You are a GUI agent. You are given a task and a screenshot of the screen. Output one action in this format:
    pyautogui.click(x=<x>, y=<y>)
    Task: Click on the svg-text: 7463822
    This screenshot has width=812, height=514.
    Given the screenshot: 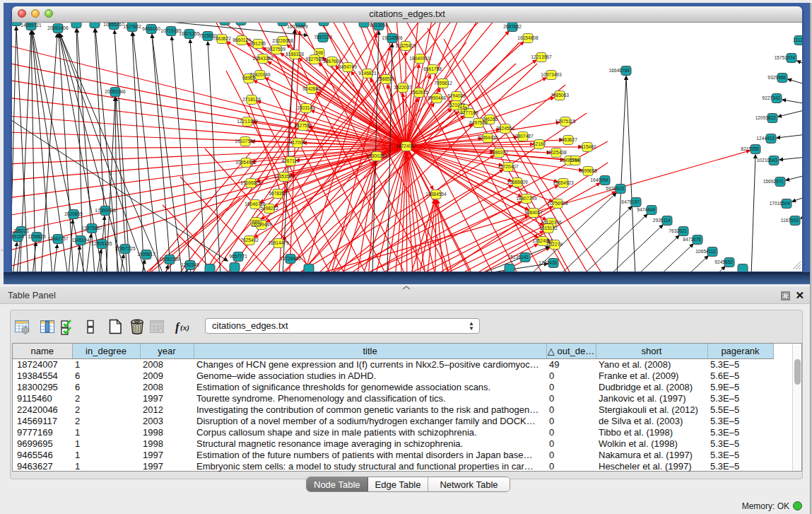 What is the action you would take?
    pyautogui.click(x=222, y=38)
    